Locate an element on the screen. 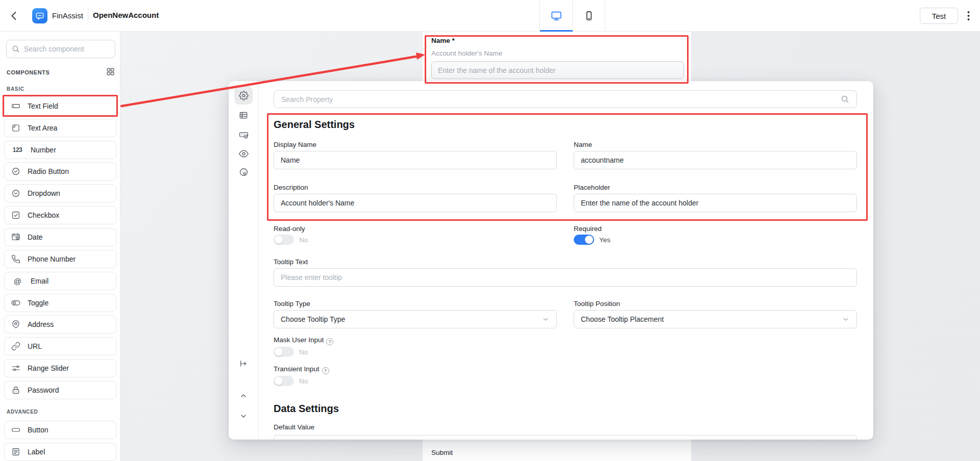  component-label: Email is located at coordinates (40, 281).